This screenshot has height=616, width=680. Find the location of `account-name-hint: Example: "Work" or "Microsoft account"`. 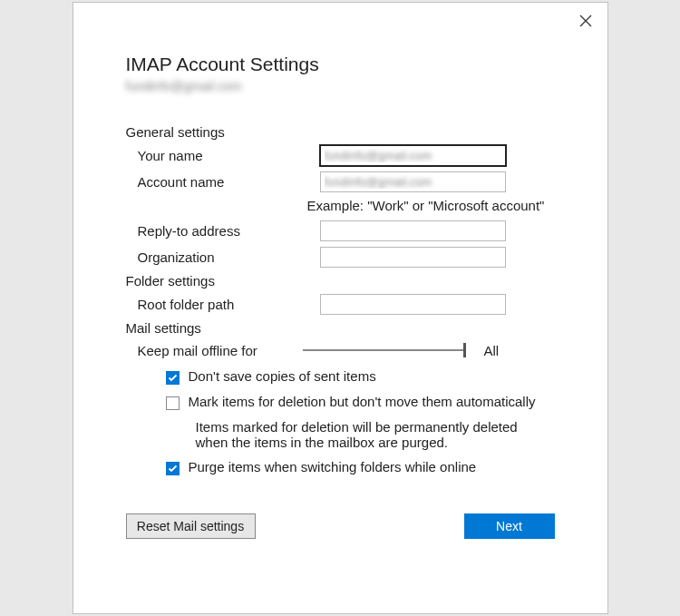

account-name-hint: Example: "Work" or "Microsoft account" is located at coordinates (432, 205).